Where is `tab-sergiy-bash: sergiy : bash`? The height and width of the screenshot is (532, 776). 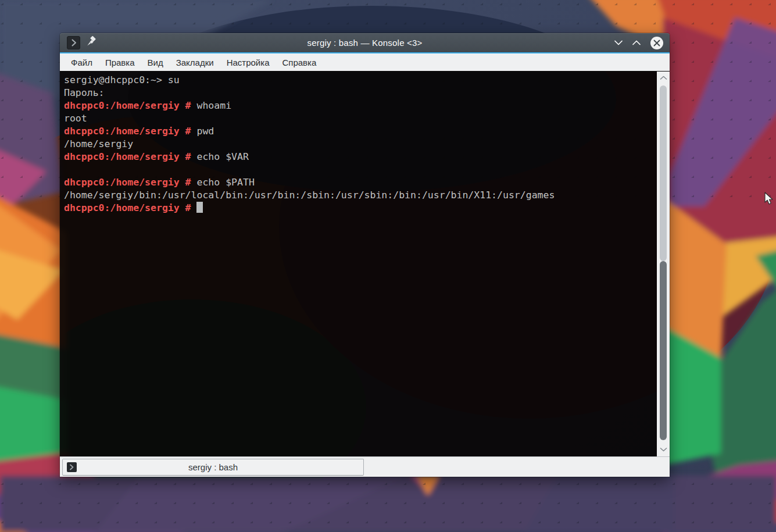 tab-sergiy-bash: sergiy : bash is located at coordinates (213, 467).